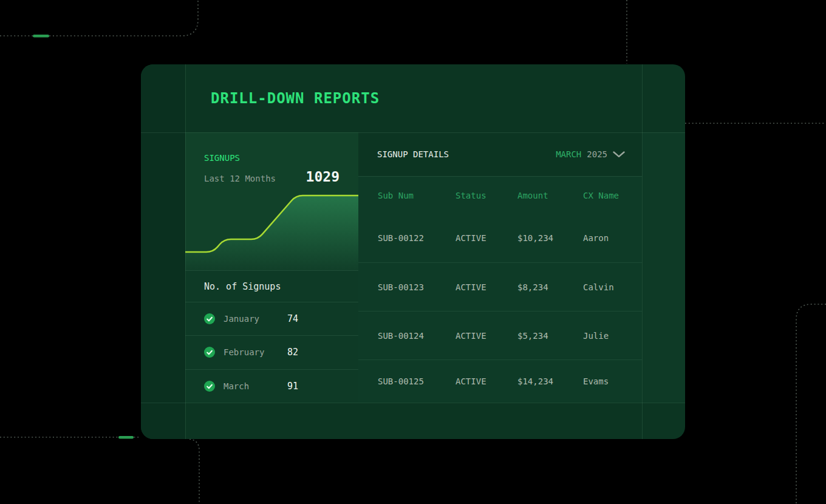 Image resolution: width=826 pixels, height=504 pixels. I want to click on table-row: SUB-00123 ACTIVE $8,234 Calvin, so click(500, 287).